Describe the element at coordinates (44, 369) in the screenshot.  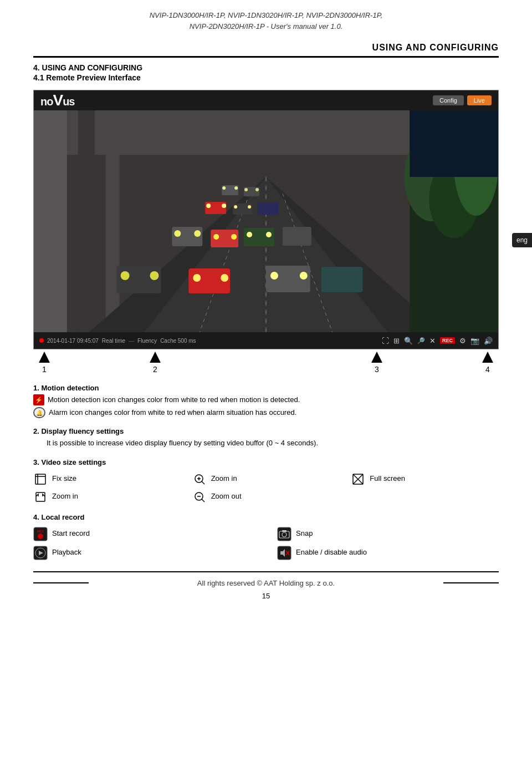
I see `arrow-num-1: 1` at that location.